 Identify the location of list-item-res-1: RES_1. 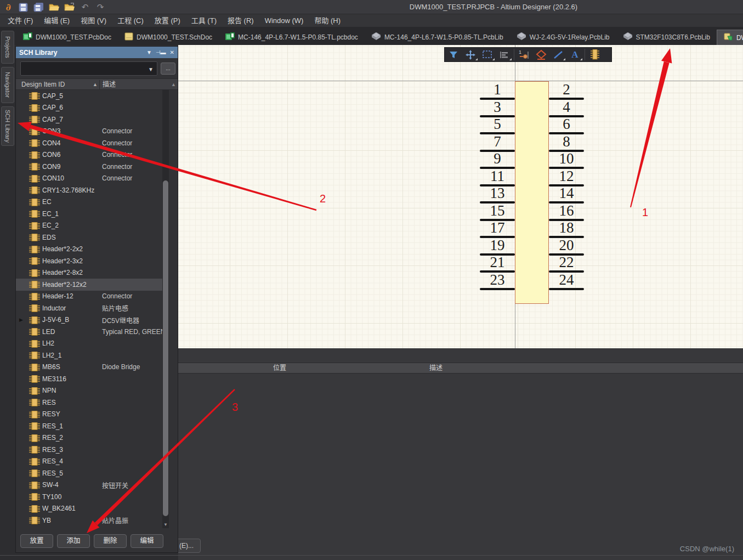
(97, 426).